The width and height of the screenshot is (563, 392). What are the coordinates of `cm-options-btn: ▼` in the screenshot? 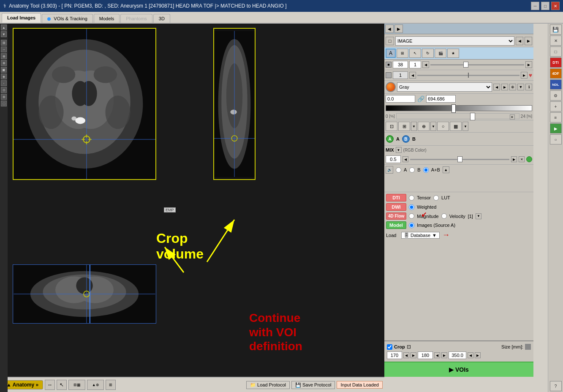 It's located at (521, 87).